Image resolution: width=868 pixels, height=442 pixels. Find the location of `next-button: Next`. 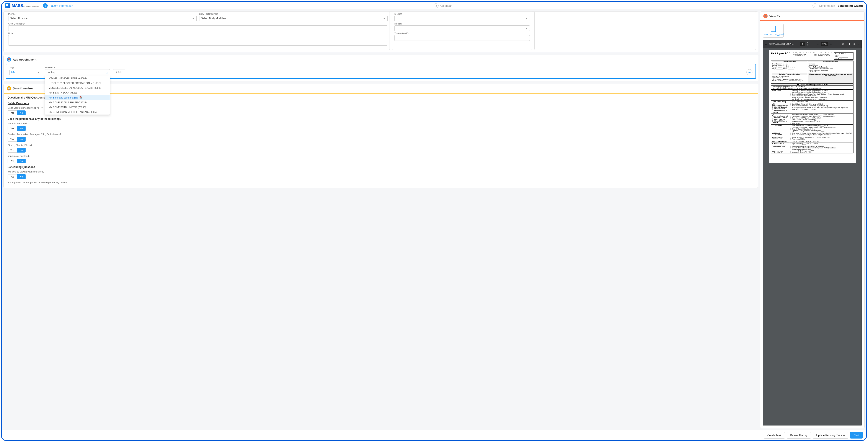

next-button: Next is located at coordinates (857, 435).